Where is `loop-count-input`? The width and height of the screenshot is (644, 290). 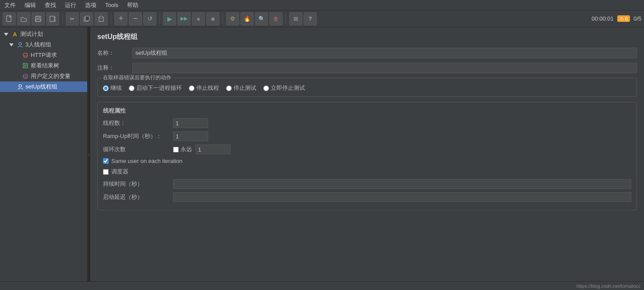
loop-count-input is located at coordinates (213, 149).